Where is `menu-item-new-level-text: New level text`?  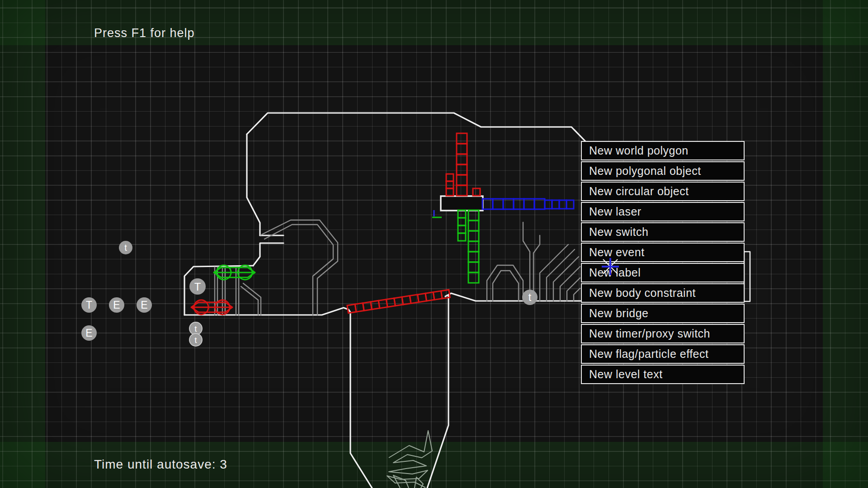
menu-item-new-level-text: New level text is located at coordinates (663, 374).